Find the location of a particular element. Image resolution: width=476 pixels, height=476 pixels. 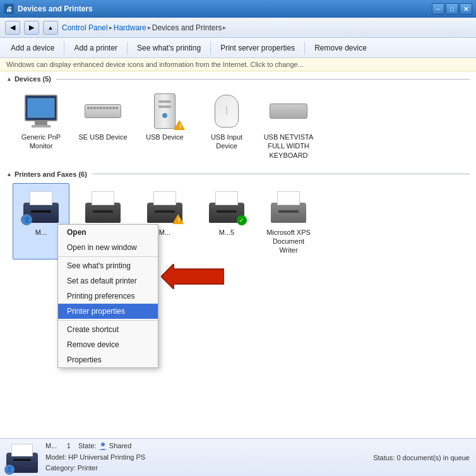

mouse-shape is located at coordinates (227, 111).